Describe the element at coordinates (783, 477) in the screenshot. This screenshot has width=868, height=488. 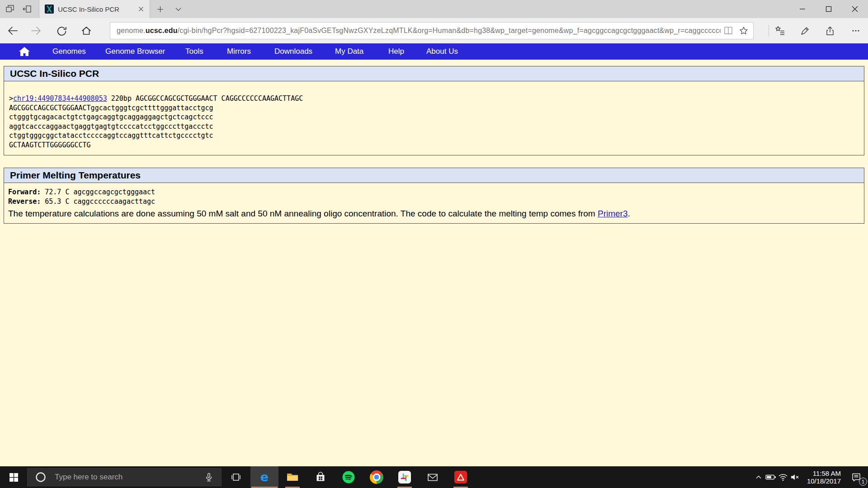
I see `wifi-status-button` at that location.